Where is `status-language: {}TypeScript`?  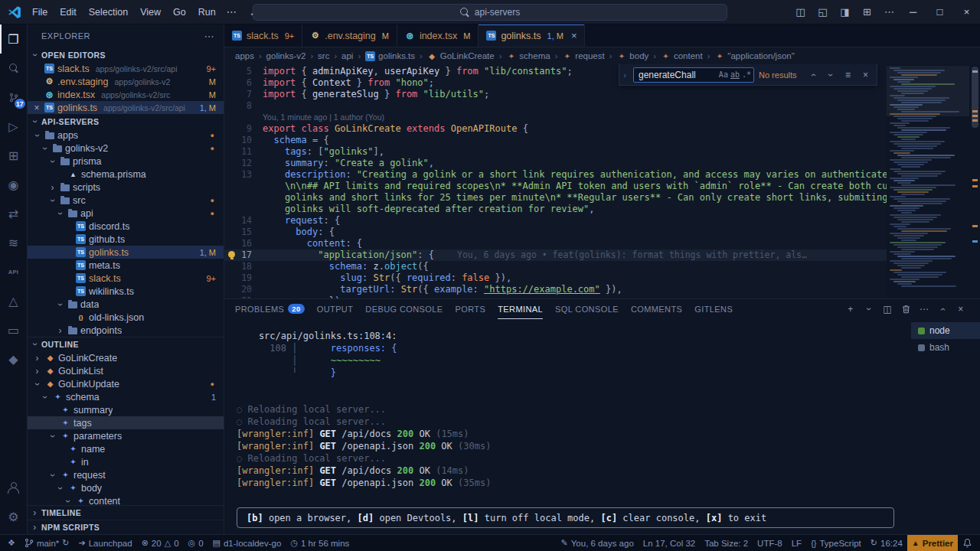
status-language: {}TypeScript is located at coordinates (836, 543).